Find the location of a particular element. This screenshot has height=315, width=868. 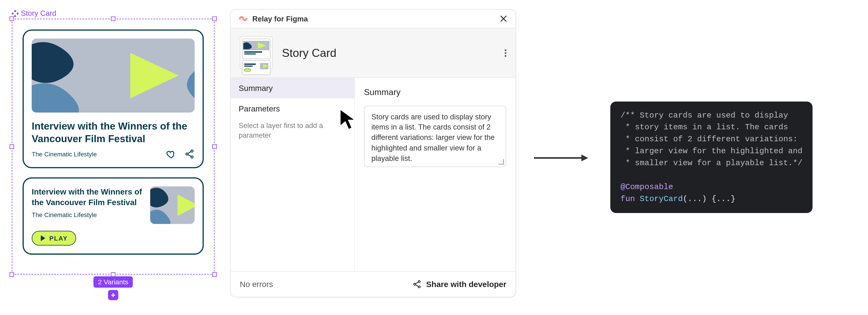

heart-icon is located at coordinates (171, 154).